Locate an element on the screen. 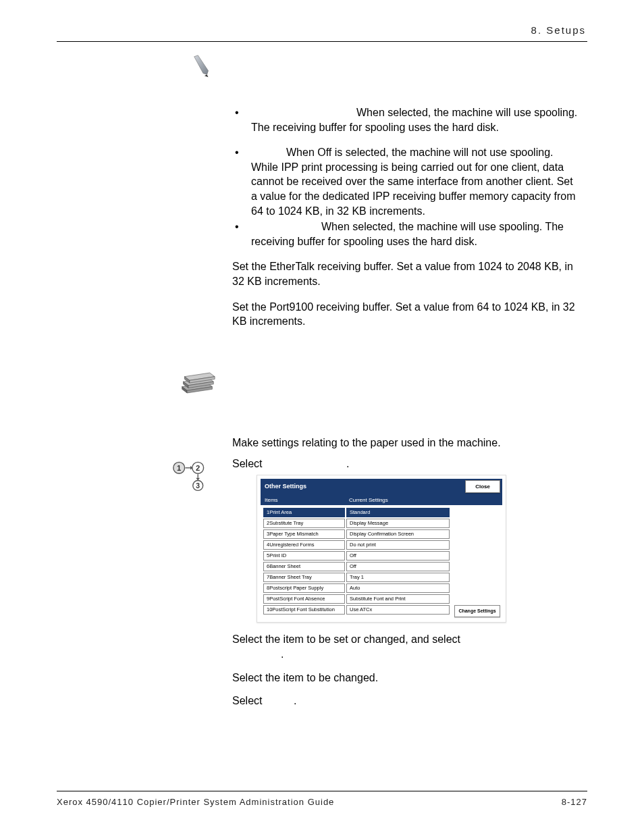  ss-cell-item: 8Postscript Paper Supply is located at coordinates (304, 588).